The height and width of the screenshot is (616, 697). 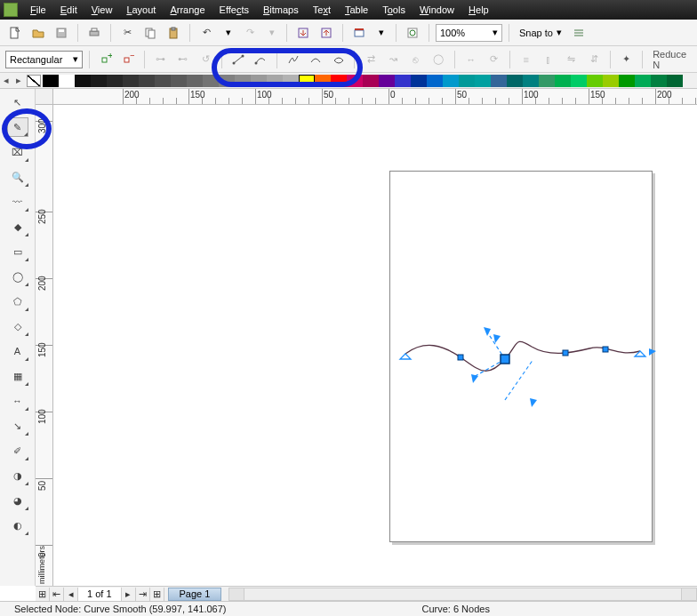 I want to click on menu-arrange: Arrange, so click(x=187, y=10).